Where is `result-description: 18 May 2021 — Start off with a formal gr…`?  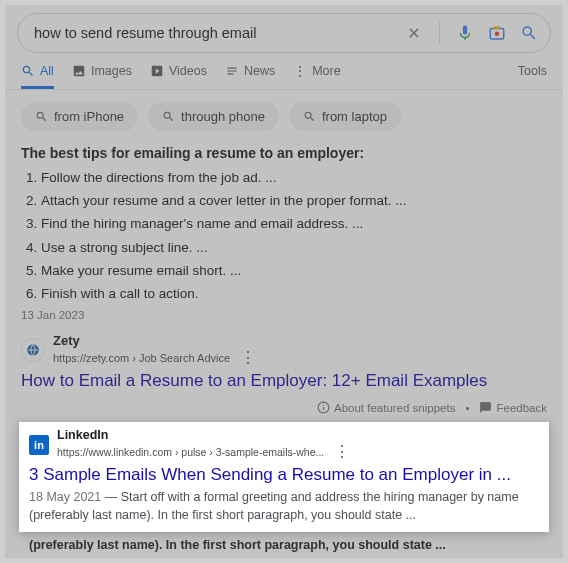 result-description: 18 May 2021 — Start off with a formal gr… is located at coordinates (284, 506).